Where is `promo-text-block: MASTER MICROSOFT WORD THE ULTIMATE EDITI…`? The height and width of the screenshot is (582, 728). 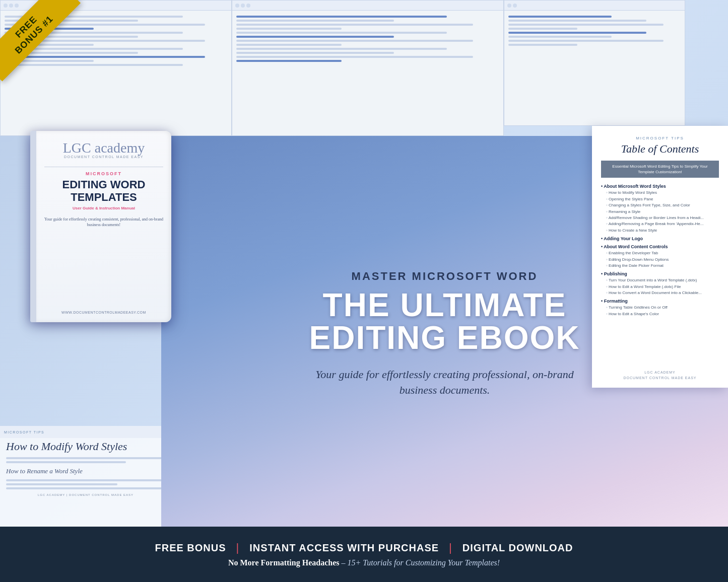
promo-text-block: MASTER MICROSOFT WORD THE ULTIMATE EDITI… is located at coordinates (445, 334).